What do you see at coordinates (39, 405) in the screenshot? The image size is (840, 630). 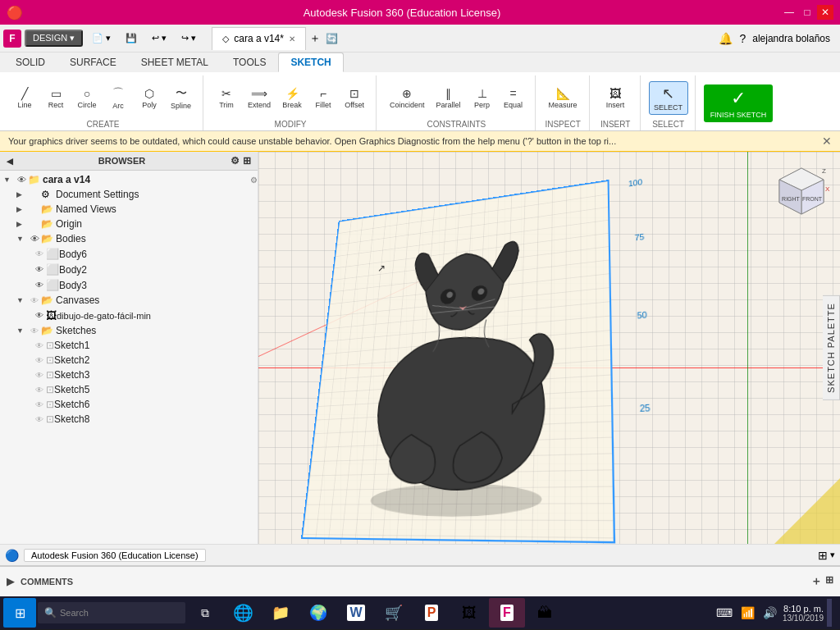 I see `sketch6-eye-icon: 👁` at bounding box center [39, 405].